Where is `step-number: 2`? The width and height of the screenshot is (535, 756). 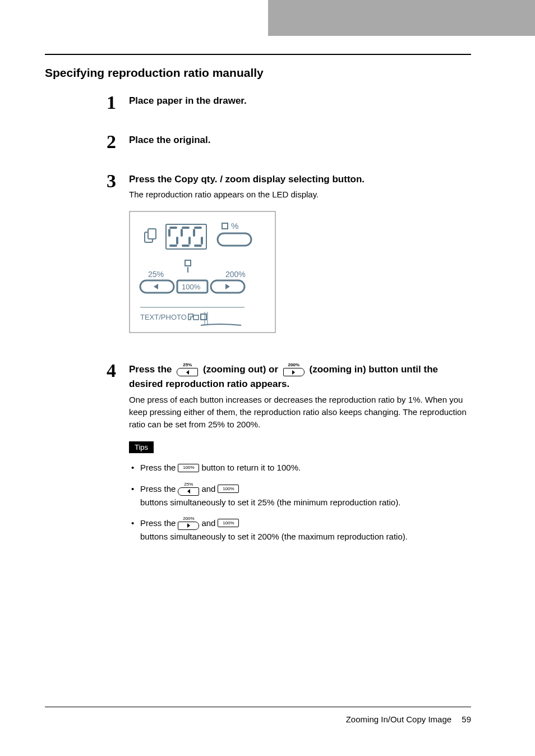
step-number: 2 is located at coordinates (118, 142).